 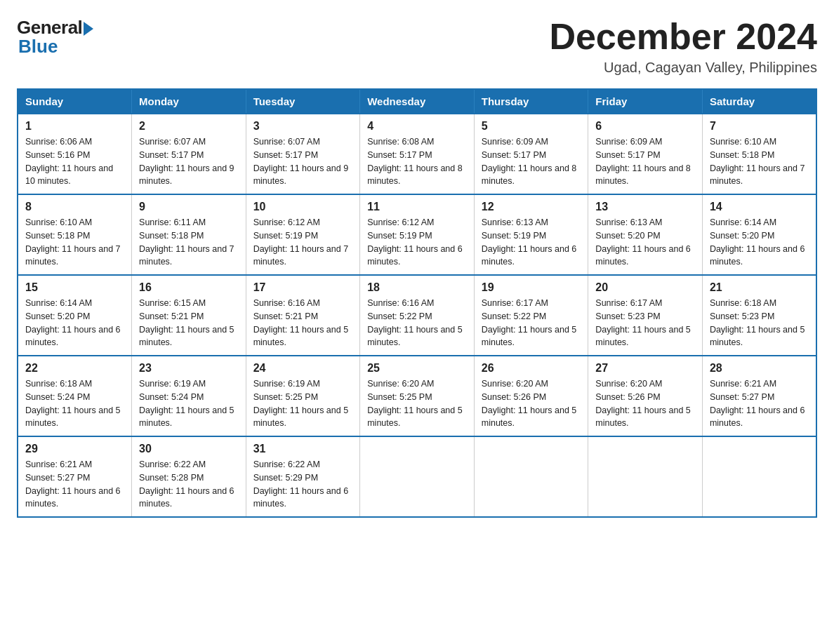 What do you see at coordinates (55, 37) in the screenshot?
I see `logo: General Blue` at bounding box center [55, 37].